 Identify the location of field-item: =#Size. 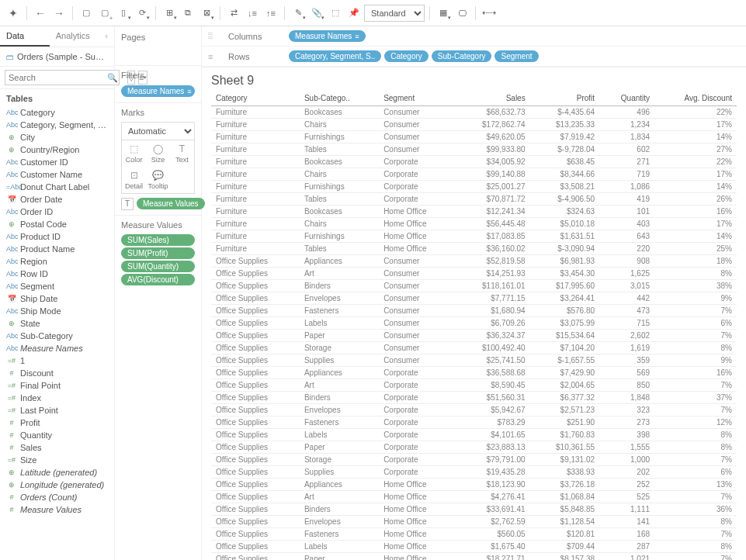
(57, 460).